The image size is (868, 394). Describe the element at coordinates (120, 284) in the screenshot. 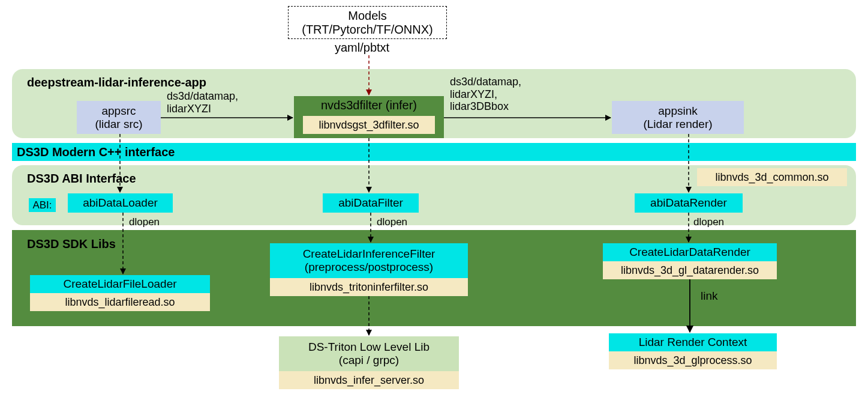

I see `create-lidar-fileloader: CreateLidarFileLoader` at that location.